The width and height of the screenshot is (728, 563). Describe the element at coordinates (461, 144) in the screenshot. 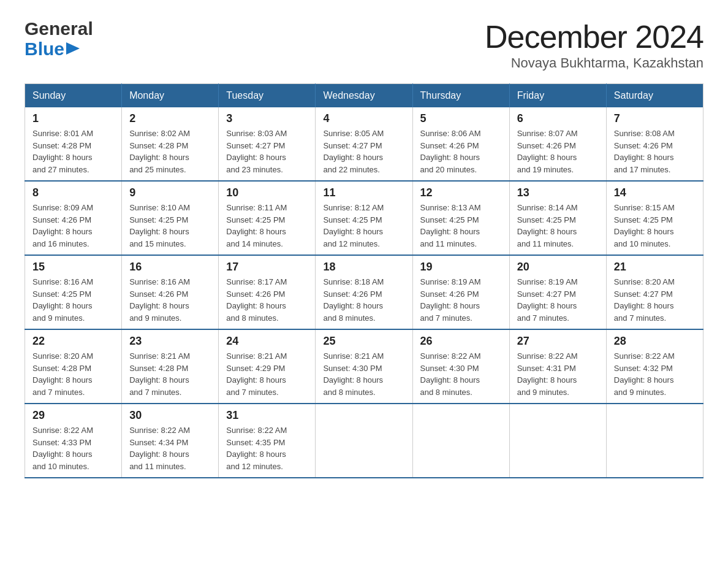

I see `calendar-cell: 5Sunrise: 8:06 AM Sunset: 4:26 PM Daylig…` at that location.